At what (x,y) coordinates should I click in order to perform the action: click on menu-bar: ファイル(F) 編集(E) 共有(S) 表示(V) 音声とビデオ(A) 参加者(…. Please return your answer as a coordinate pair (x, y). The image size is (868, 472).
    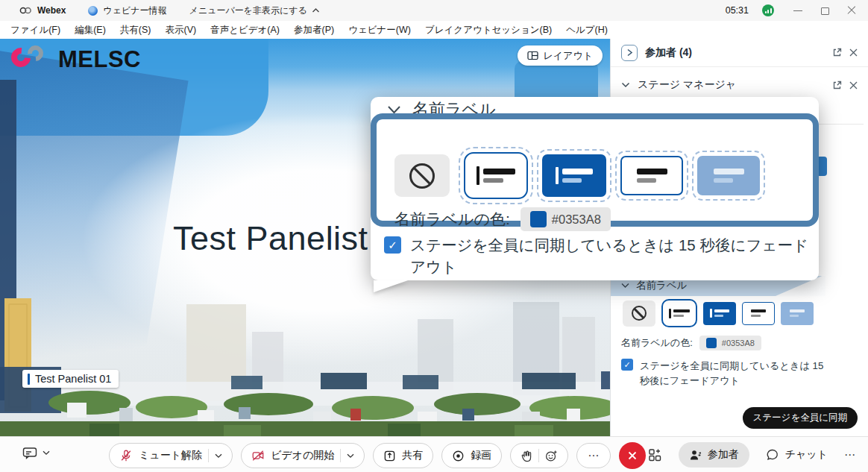
    Looking at the image, I should click on (434, 30).